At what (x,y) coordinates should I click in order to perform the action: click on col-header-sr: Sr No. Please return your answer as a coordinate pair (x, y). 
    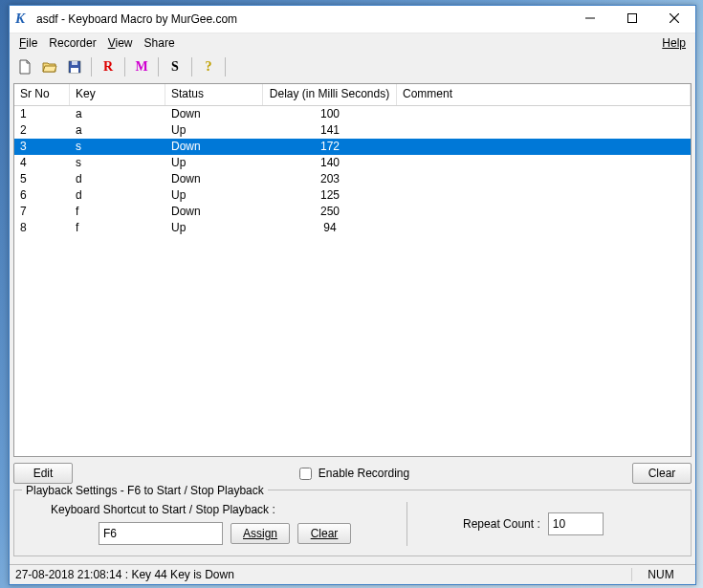
    Looking at the image, I should click on (42, 95).